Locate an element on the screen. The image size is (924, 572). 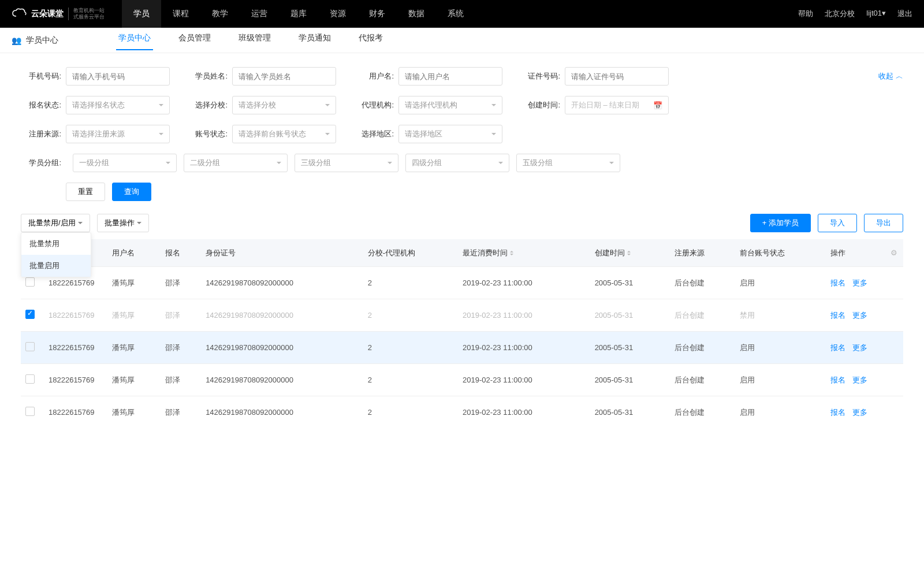
nav-data: 数据 is located at coordinates (416, 14).